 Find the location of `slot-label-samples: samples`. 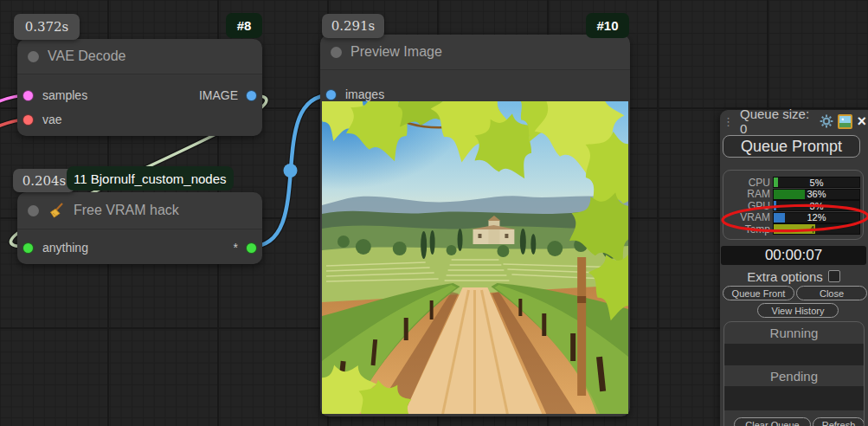

slot-label-samples: samples is located at coordinates (65, 95).